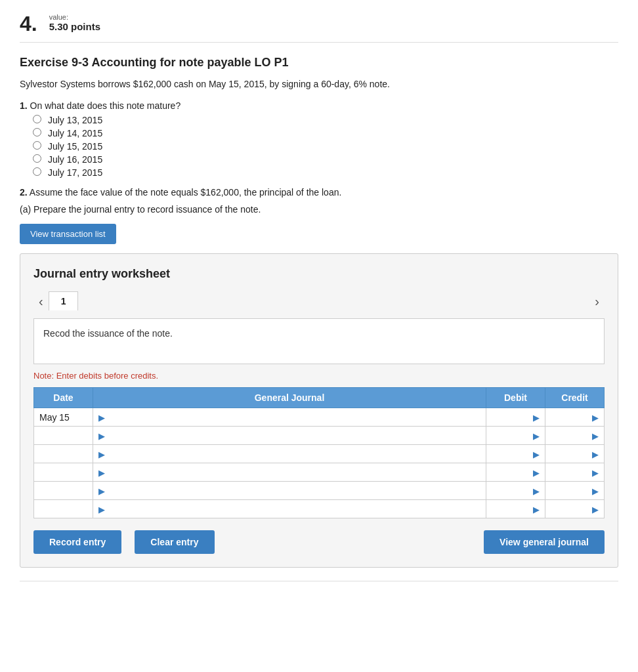  What do you see at coordinates (75, 17) in the screenshot?
I see `value-label: value:` at bounding box center [75, 17].